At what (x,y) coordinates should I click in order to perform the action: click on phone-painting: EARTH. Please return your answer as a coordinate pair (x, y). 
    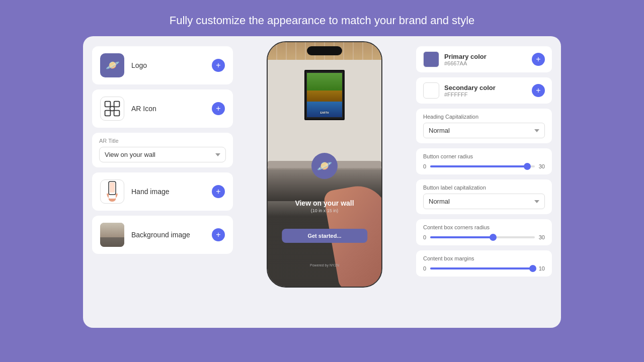
    Looking at the image, I should click on (325, 95).